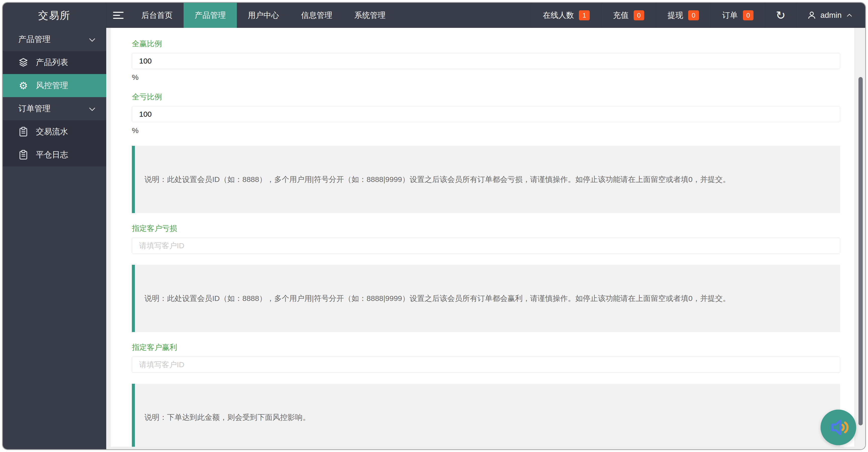  I want to click on speaker-icon, so click(838, 427).